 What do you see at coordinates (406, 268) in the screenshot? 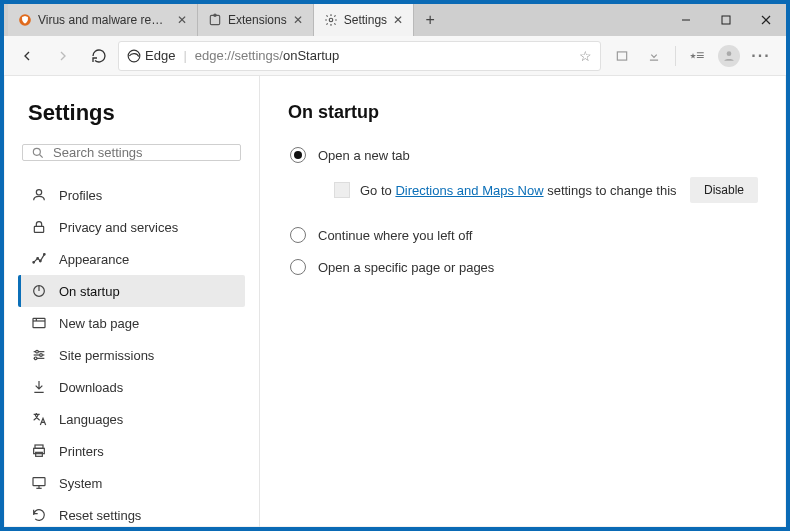
I see `radio-label: Open a specific page or pages` at bounding box center [406, 268].